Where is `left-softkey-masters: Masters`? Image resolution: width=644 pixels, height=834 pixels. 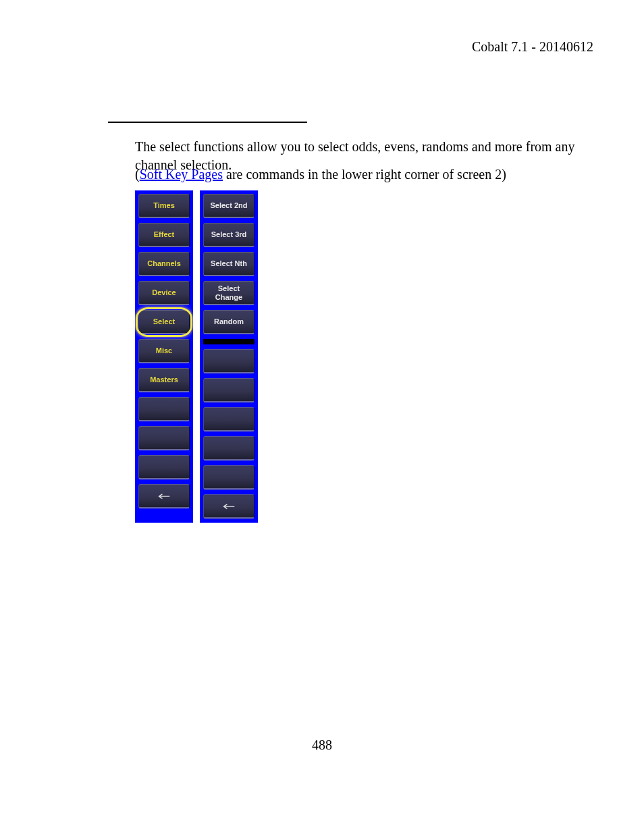 left-softkey-masters: Masters is located at coordinates (164, 380).